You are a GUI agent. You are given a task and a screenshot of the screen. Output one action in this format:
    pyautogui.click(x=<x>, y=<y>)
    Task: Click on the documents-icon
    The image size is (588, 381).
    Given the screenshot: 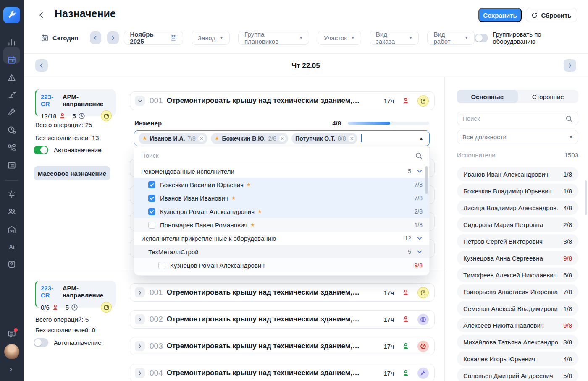 What is the action you would take?
    pyautogui.click(x=12, y=165)
    